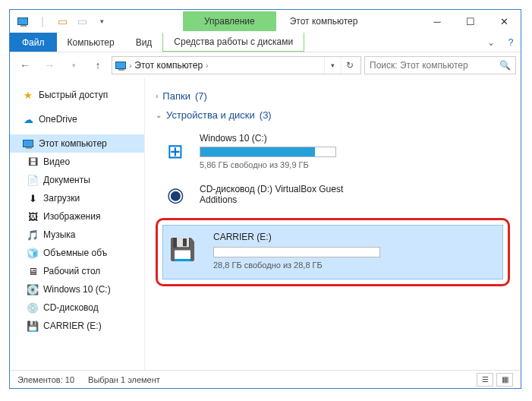  What do you see at coordinates (33, 180) in the screenshot?
I see `document-icon: 📄` at bounding box center [33, 180].